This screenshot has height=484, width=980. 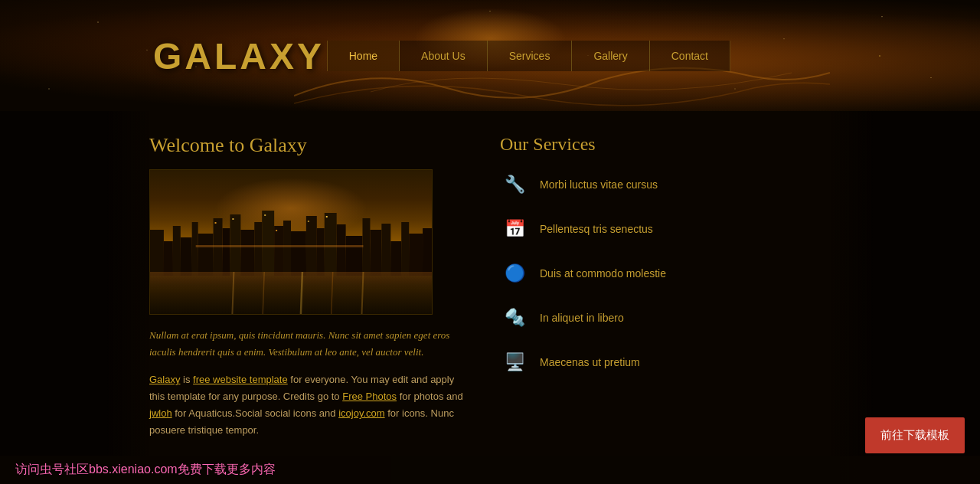 I want to click on service-item-2: 📅 Pellentesq tris senectus, so click(x=631, y=229).